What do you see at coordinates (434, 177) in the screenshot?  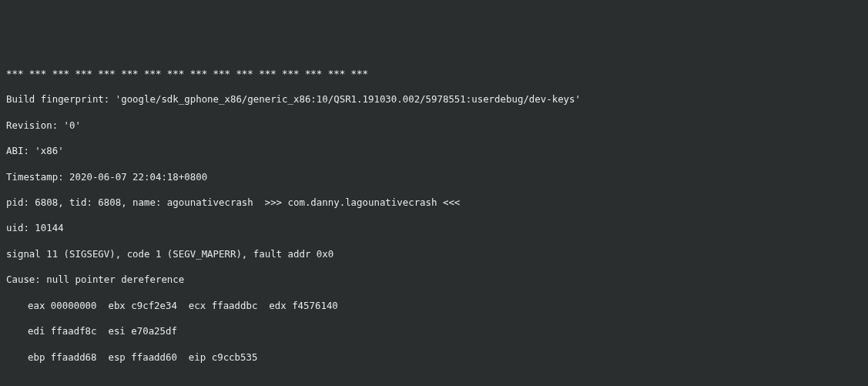 I see `log-line-timestamp: Timestamp: 2020-06-07 22:04:18+0800` at bounding box center [434, 177].